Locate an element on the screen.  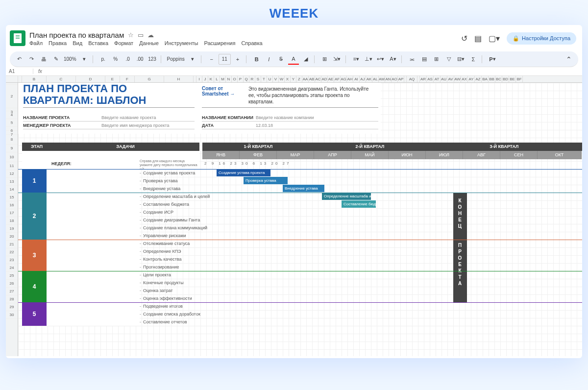
row-18: 18 is located at coordinates (12, 221).